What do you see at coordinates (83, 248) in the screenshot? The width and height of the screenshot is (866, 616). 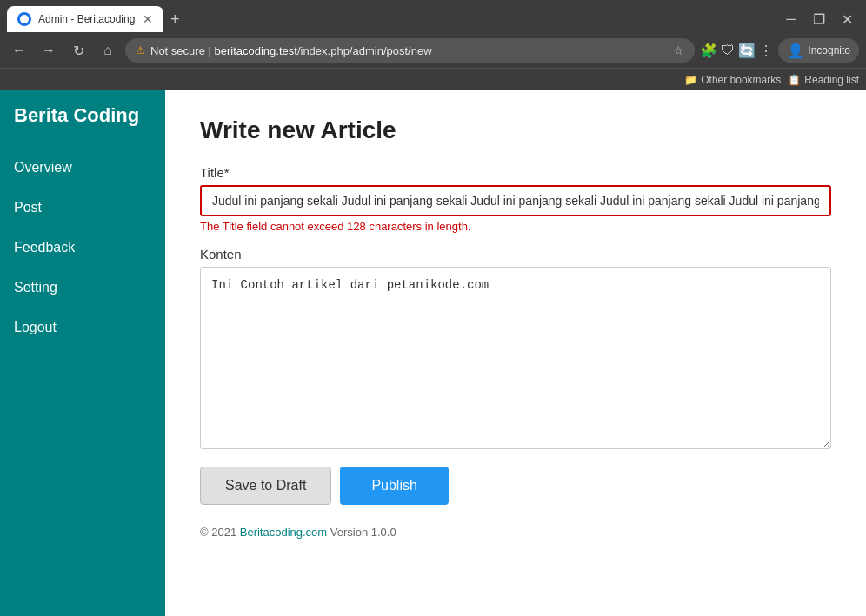 I see `sidebar-nav: Overview Post Feedback Setting Logout` at bounding box center [83, 248].